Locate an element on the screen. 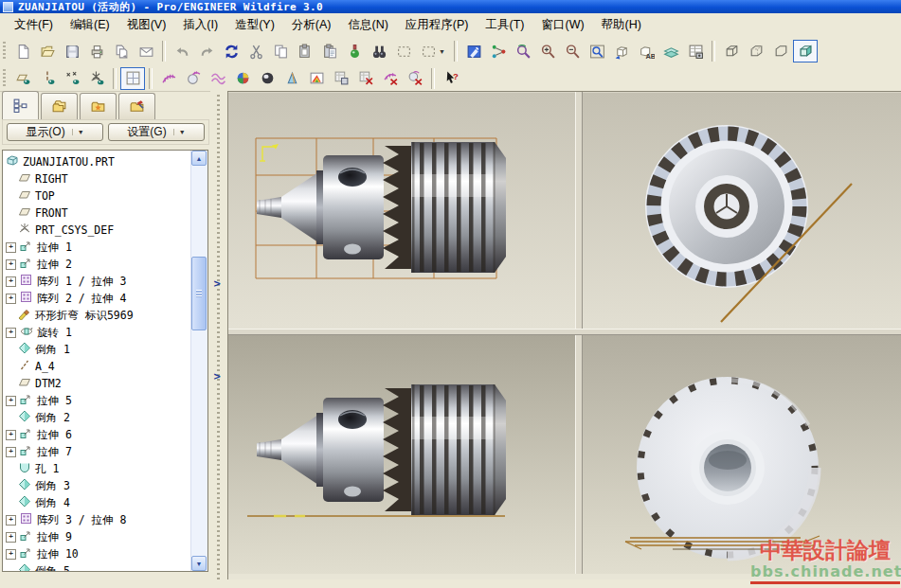 This screenshot has width=901, height=588. tree-item: +旋转 1 is located at coordinates (97, 332).